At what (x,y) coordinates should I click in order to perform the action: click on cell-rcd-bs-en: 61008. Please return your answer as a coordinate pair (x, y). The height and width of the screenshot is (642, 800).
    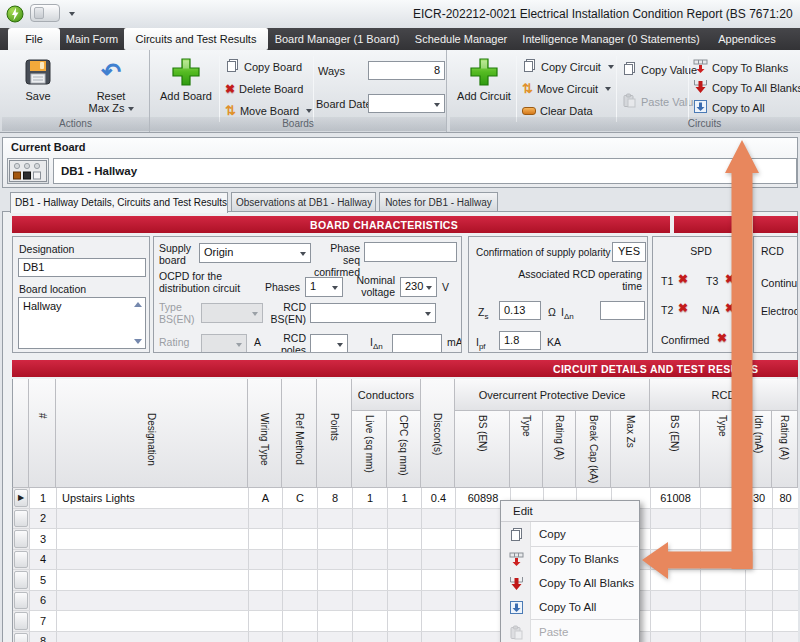
    Looking at the image, I should click on (676, 498).